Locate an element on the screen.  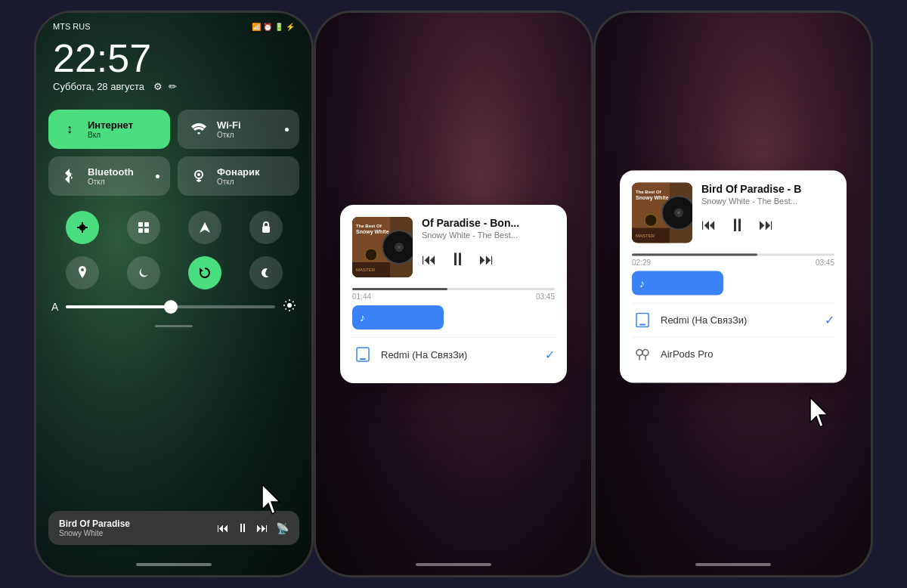
crescent-icon-btn is located at coordinates (266, 273).